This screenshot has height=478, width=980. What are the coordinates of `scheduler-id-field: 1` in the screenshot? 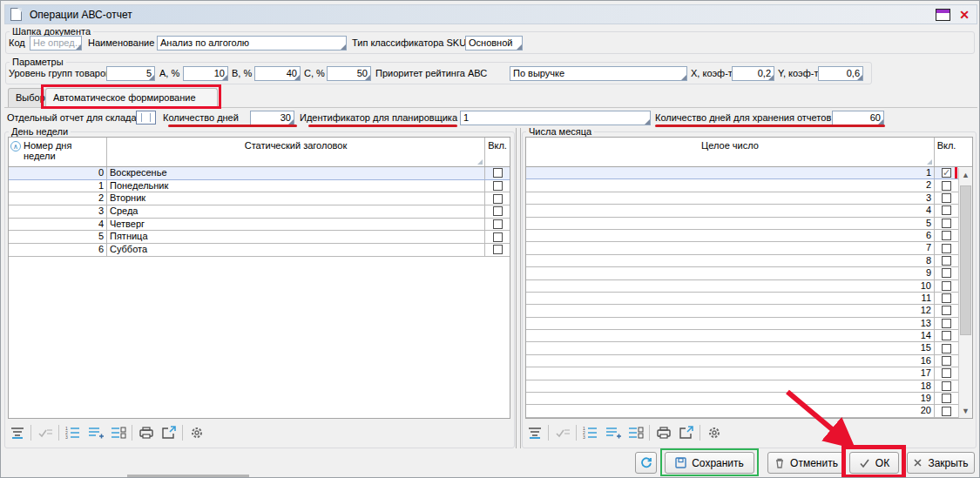 It's located at (556, 118).